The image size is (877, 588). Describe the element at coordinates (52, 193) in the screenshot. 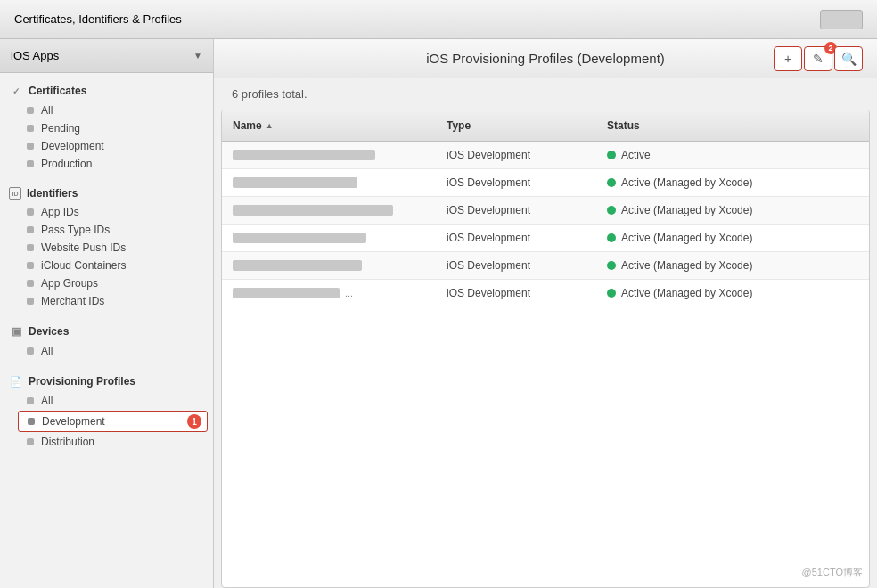

I see `identifiers-label: Identifiers` at that location.